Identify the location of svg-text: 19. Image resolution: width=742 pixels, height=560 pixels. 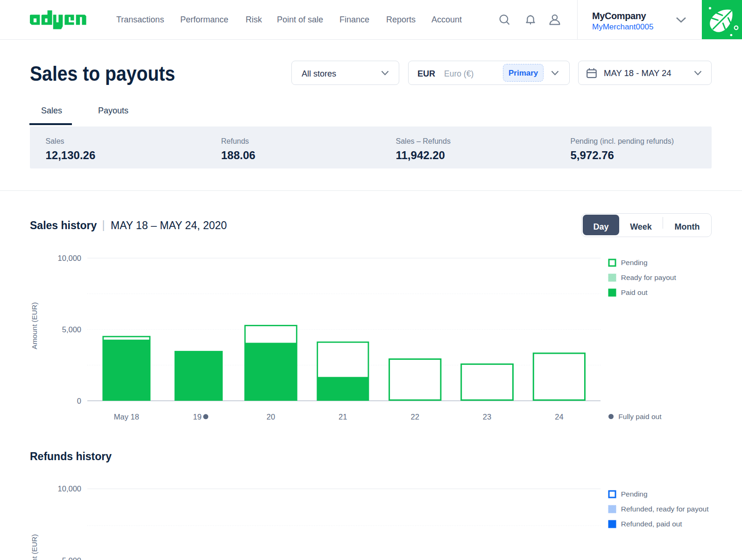
(197, 417).